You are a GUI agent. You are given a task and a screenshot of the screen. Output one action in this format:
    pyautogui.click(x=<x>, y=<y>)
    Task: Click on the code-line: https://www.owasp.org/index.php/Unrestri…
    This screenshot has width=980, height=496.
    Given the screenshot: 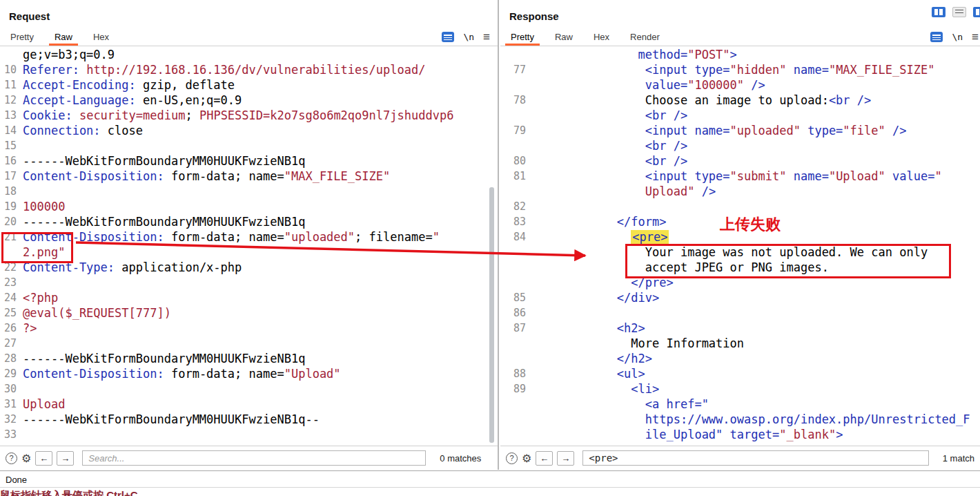 What is the action you would take?
    pyautogui.click(x=740, y=419)
    